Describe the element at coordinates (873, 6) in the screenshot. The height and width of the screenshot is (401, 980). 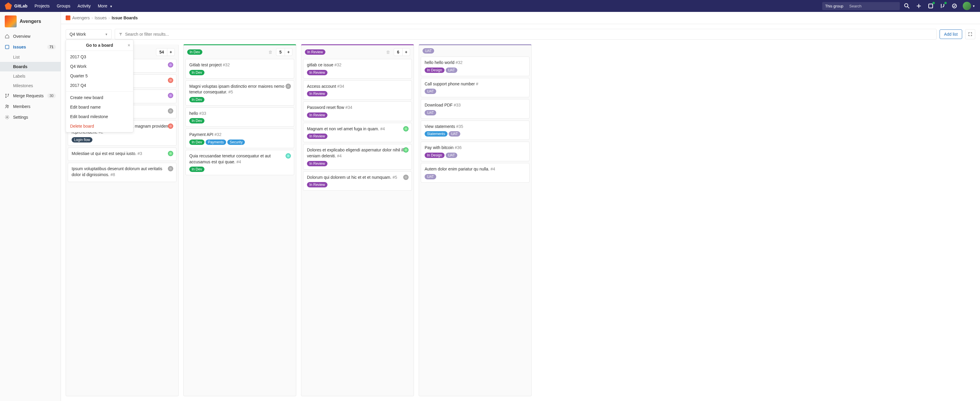
I see `search-input` at that location.